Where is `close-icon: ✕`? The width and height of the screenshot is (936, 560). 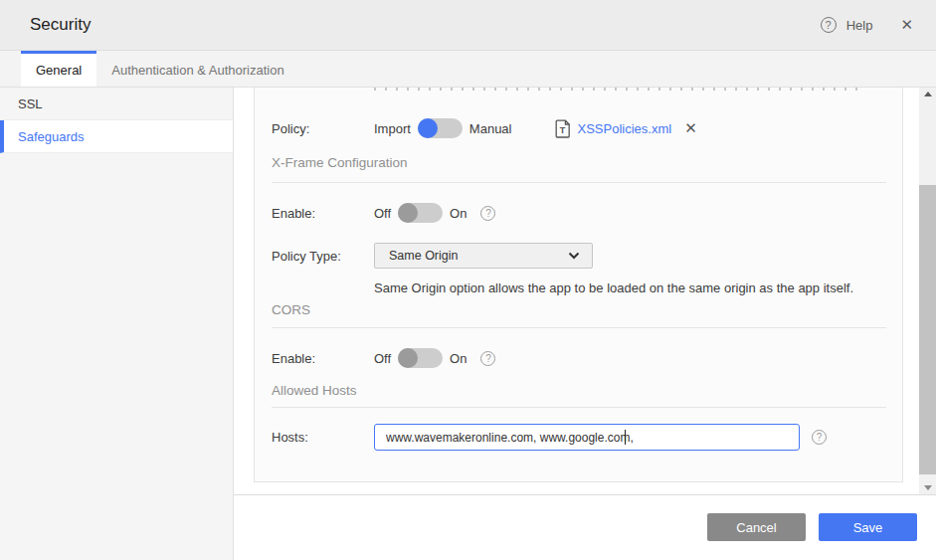
close-icon: ✕ is located at coordinates (907, 25).